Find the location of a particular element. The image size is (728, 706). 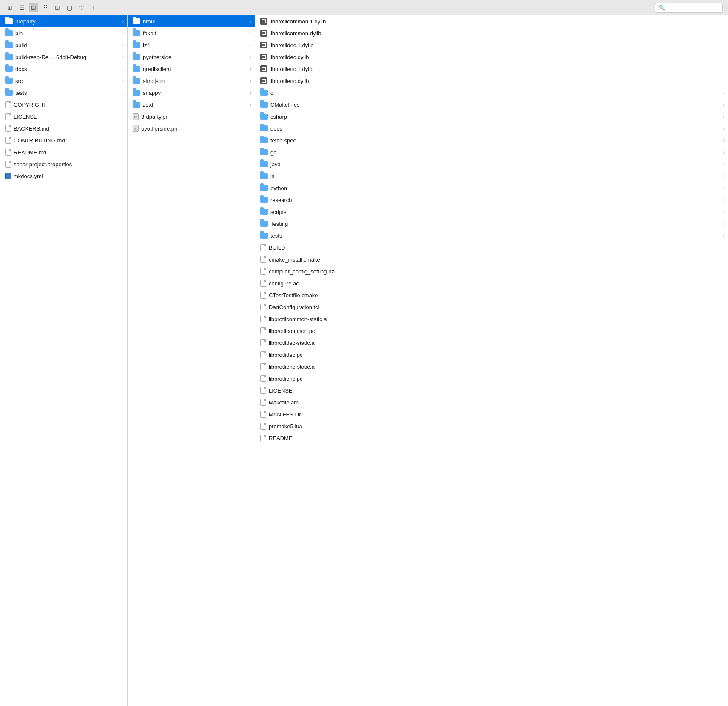

list-item-contributing: CONTRIBUTING.md is located at coordinates (64, 140).